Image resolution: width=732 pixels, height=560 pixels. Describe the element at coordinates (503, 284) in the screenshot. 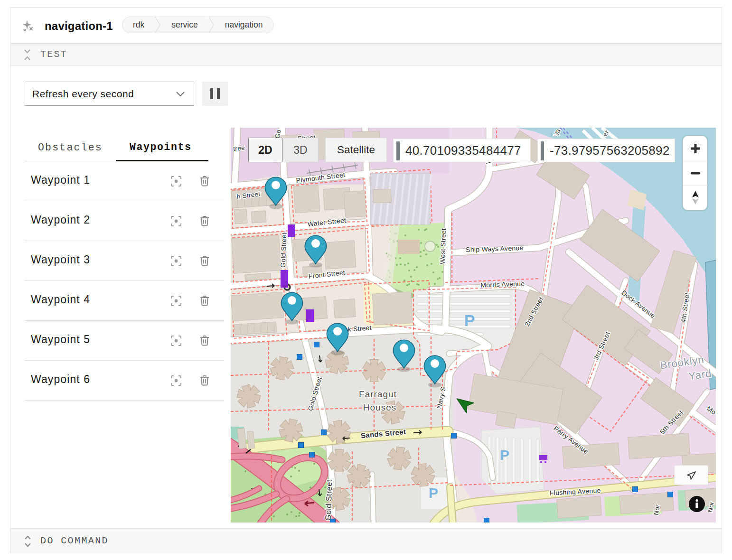

I see `svg-text: Morris Avenue` at that location.